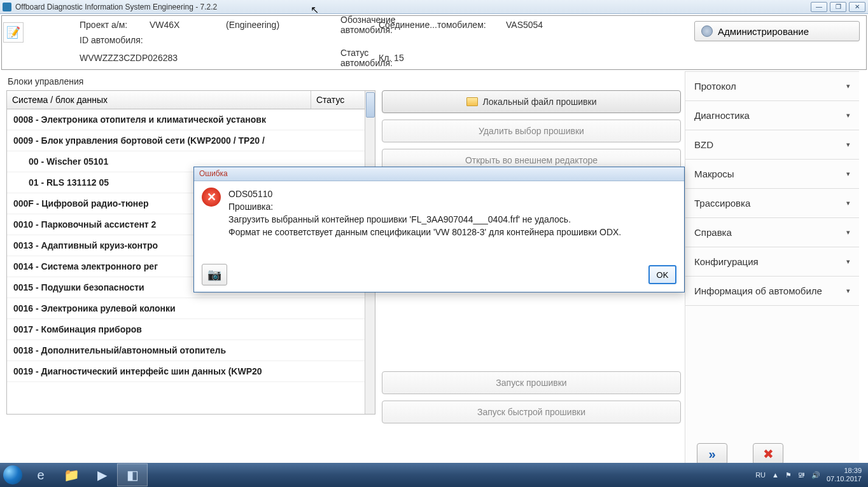  What do you see at coordinates (788, 476) in the screenshot?
I see `tray-action-icon: ⚑` at bounding box center [788, 476].